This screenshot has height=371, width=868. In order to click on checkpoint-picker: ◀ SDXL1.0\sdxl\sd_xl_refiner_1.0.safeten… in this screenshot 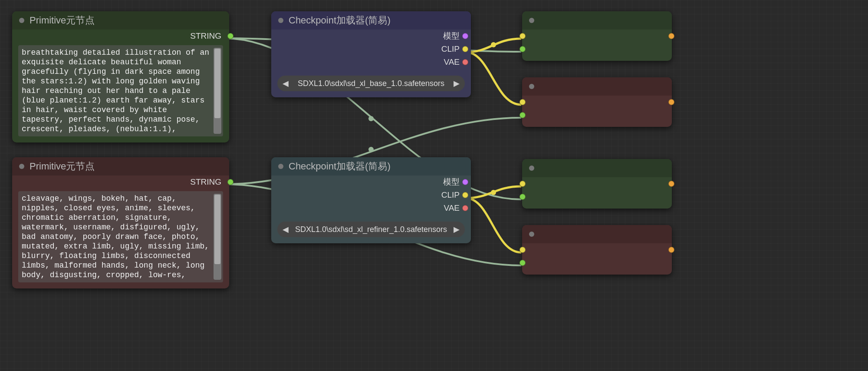, I will do `click(371, 229)`.